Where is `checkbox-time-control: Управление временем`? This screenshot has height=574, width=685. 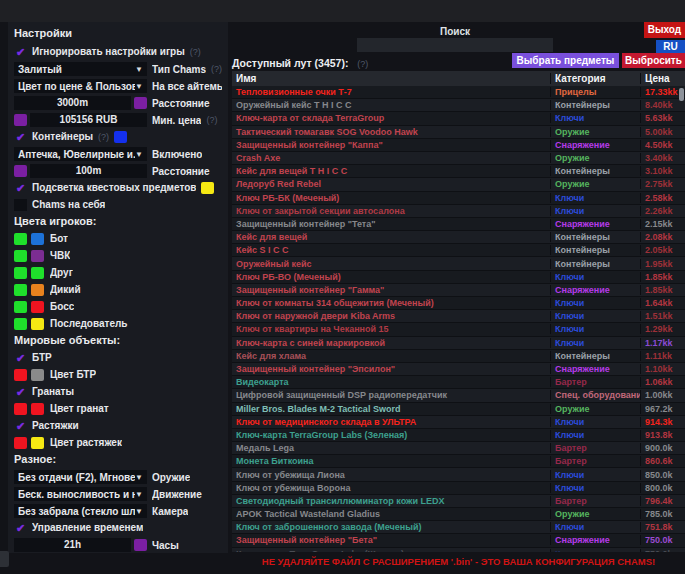 checkbox-time-control: Управление временем is located at coordinates (118, 528).